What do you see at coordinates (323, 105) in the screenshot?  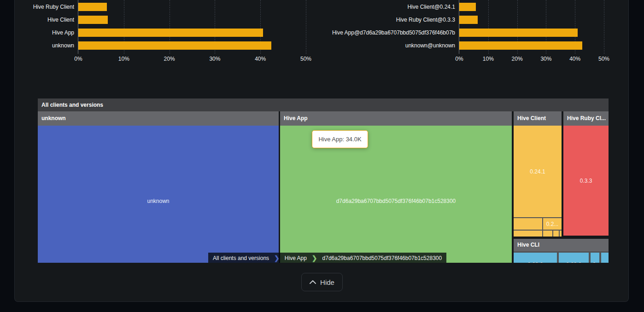 I see `treemap-title: All clients and versions` at bounding box center [323, 105].